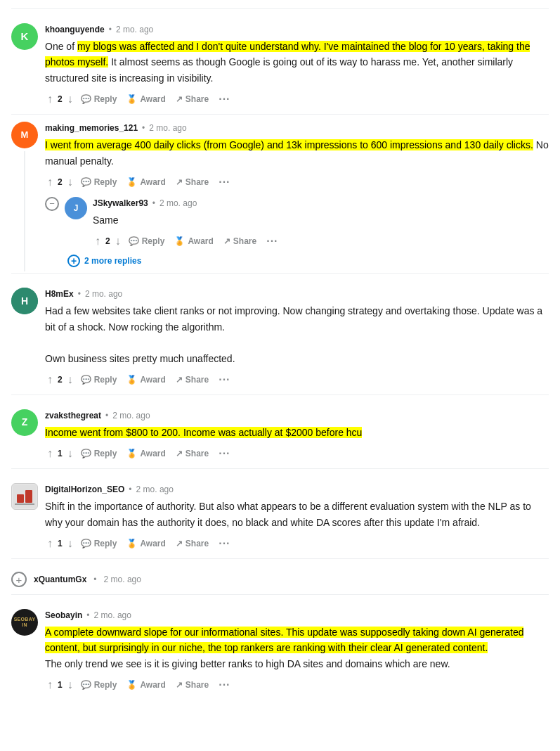 This screenshot has width=560, height=751. Describe the element at coordinates (70, 454) in the screenshot. I see `downvote-4: ↓` at that location.